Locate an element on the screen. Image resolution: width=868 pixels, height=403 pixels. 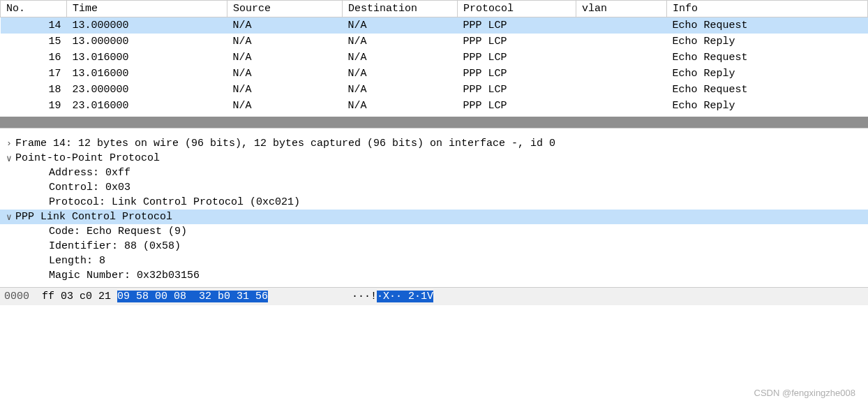
cell-no: 17 is located at coordinates (33, 74).